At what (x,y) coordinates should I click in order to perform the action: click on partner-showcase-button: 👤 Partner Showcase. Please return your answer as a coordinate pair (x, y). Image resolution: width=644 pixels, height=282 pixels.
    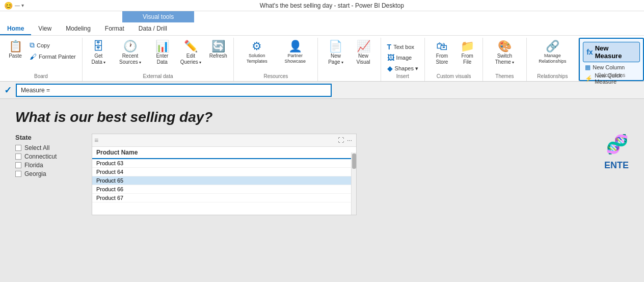
    Looking at the image, I should click on (295, 53).